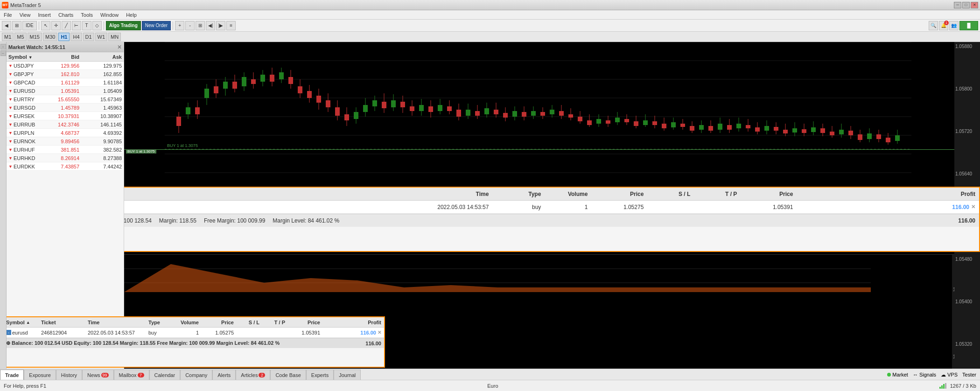 Image resolution: width=980 pixels, height=391 pixels. I want to click on market-row-10: ▼ EURHUF 381.851 382.582, so click(65, 150).